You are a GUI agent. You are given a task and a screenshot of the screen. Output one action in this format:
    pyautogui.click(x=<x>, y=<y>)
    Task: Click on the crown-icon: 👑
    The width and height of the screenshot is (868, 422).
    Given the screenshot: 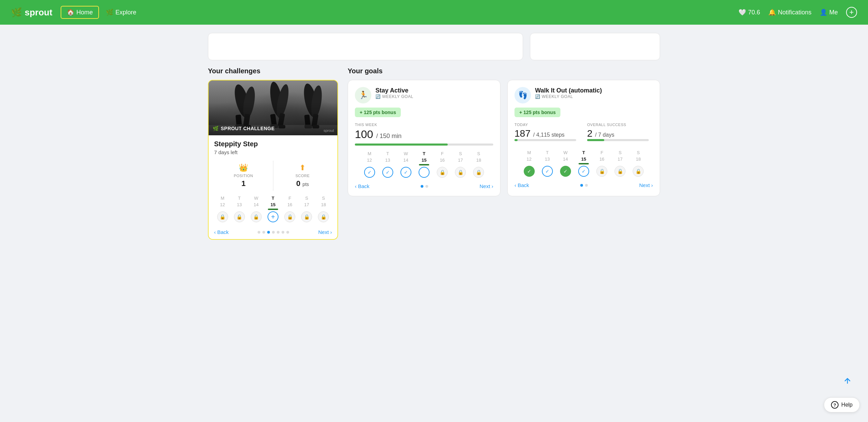 What is the action you would take?
    pyautogui.click(x=243, y=168)
    